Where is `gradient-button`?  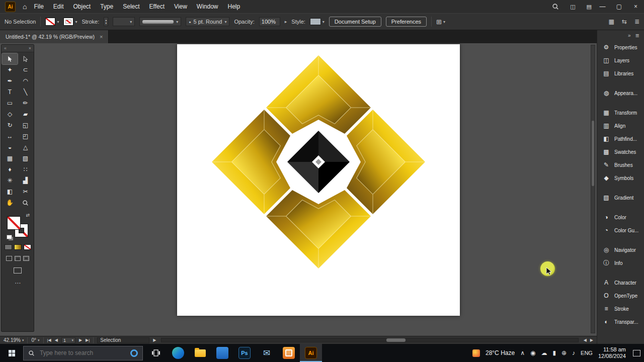
gradient-button is located at coordinates (18, 247).